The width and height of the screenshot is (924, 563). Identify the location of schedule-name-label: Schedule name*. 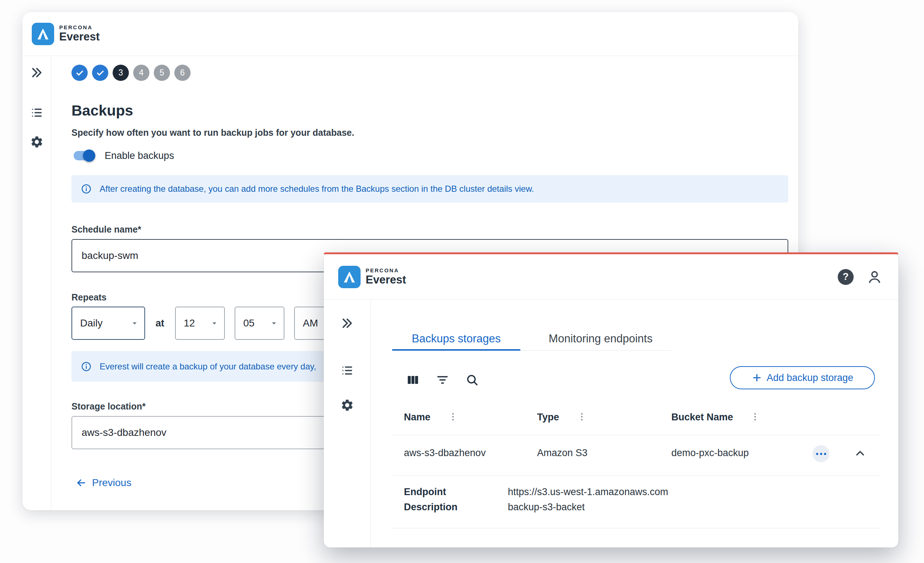
(106, 230).